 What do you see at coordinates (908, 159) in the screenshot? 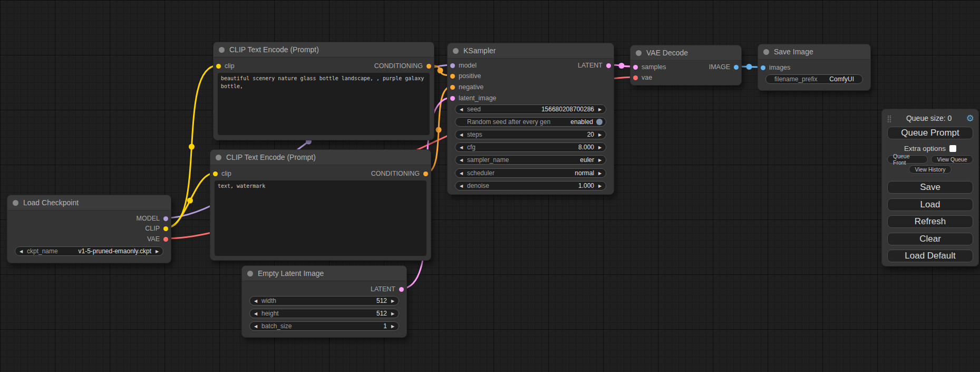
I see `queue-front-button: Queue Front` at bounding box center [908, 159].